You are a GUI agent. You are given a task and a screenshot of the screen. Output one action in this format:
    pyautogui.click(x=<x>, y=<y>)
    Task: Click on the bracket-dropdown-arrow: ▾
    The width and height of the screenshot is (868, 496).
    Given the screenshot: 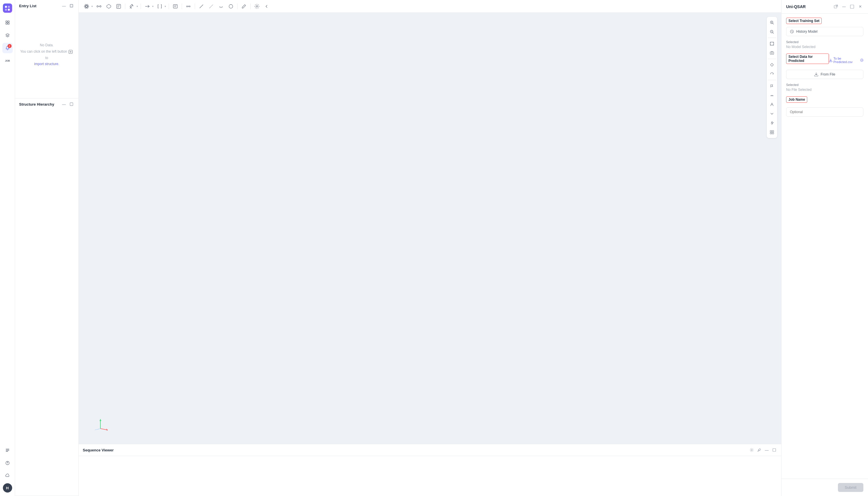 What is the action you would take?
    pyautogui.click(x=165, y=6)
    